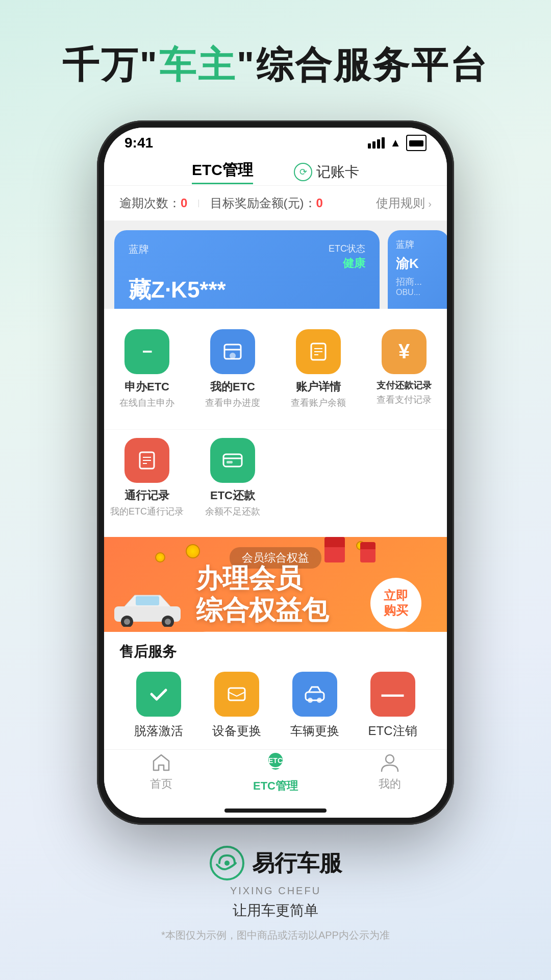 This screenshot has width=551, height=980. I want to click on car-replace-icon, so click(315, 694).